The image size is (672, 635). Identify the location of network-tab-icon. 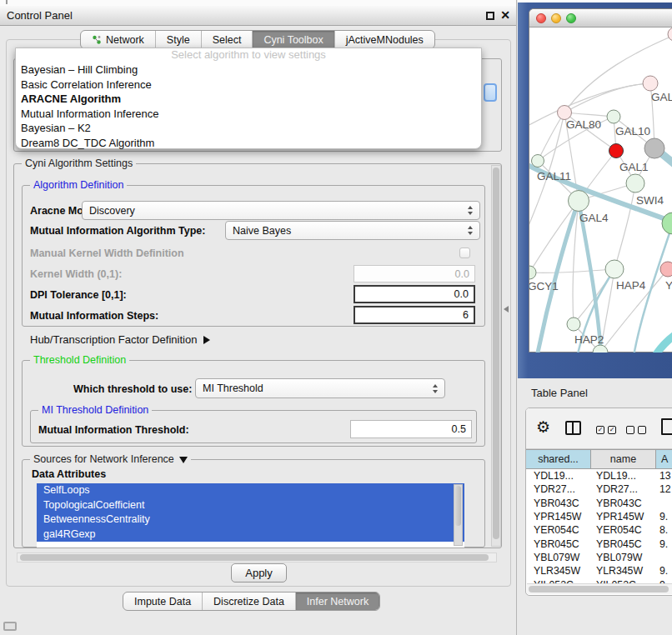
(97, 40).